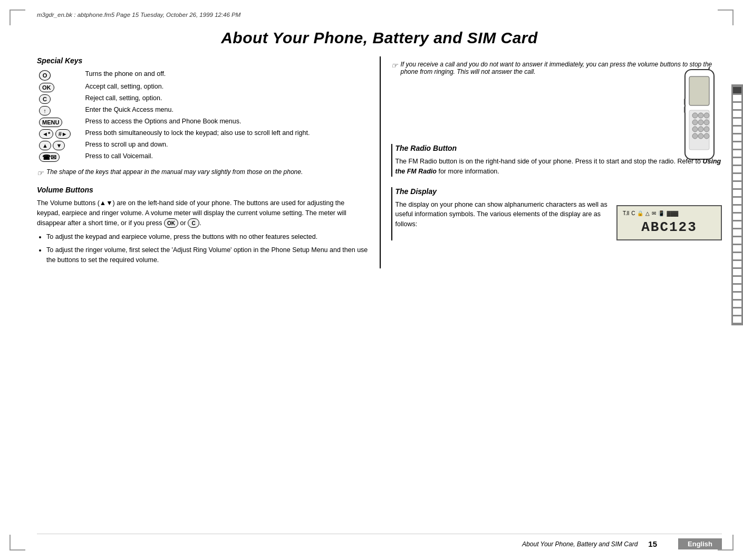  I want to click on table-row: ◄* #► Press both simultaneously to lock …, so click(203, 134).